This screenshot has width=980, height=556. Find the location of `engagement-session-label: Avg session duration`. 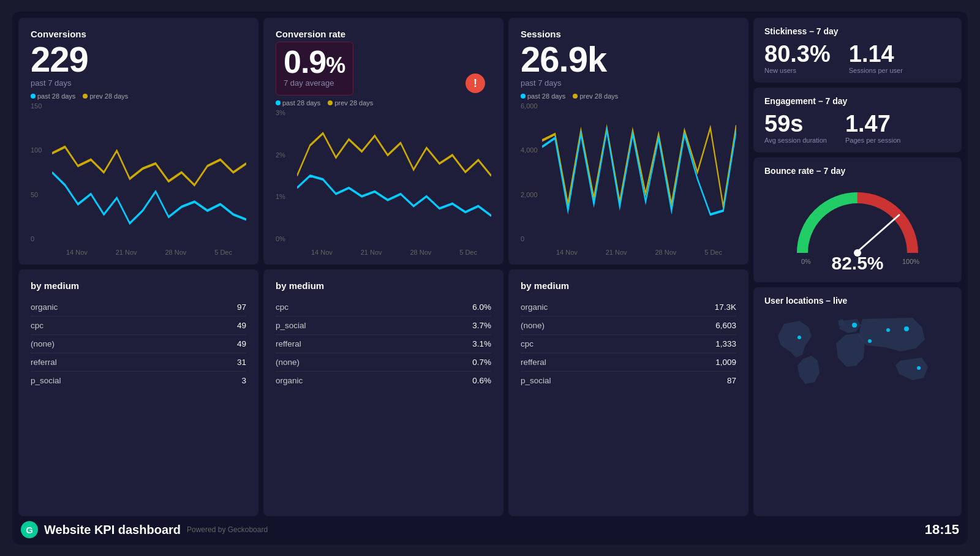

engagement-session-label: Avg session duration is located at coordinates (796, 140).